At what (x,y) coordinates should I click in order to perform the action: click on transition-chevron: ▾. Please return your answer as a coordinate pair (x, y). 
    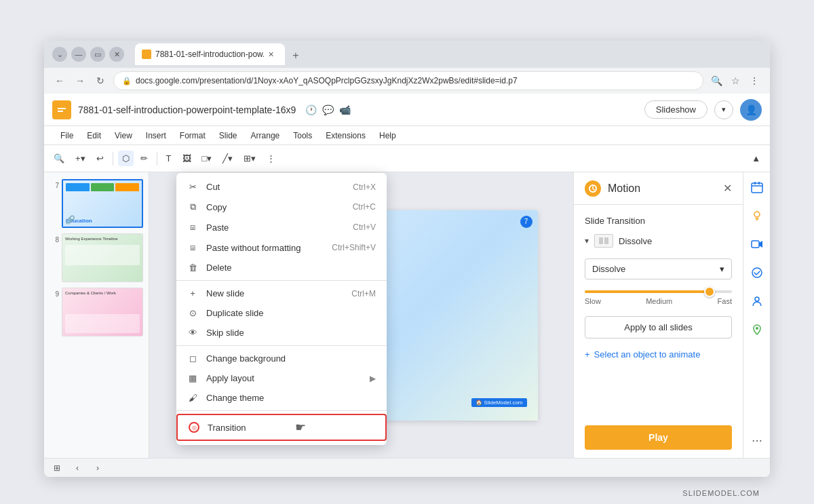
    Looking at the image, I should click on (587, 241).